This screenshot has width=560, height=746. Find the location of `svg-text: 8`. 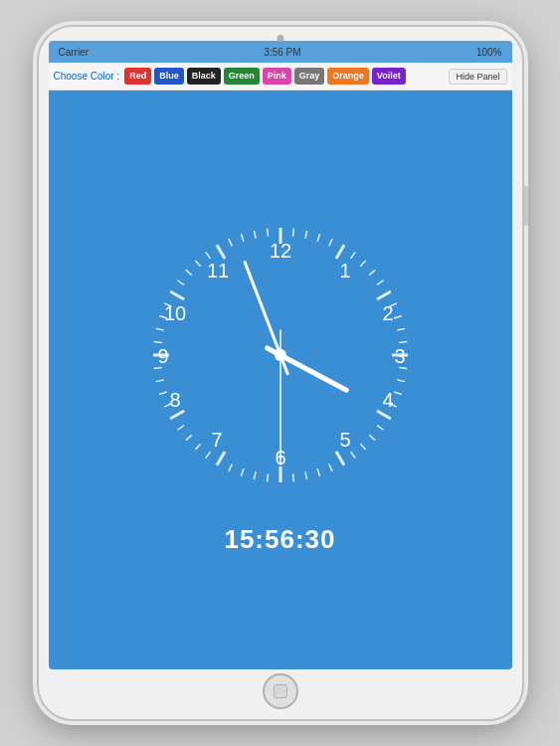

svg-text: 8 is located at coordinates (175, 400).